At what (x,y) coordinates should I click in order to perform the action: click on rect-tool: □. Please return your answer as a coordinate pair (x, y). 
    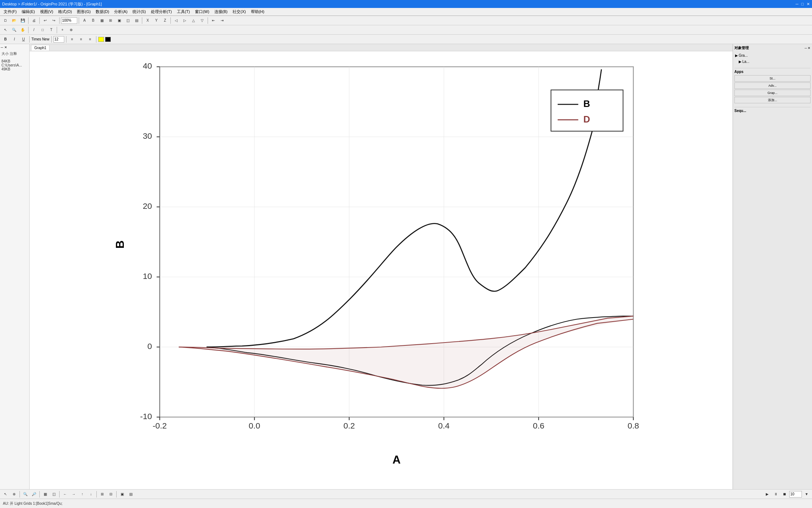
    Looking at the image, I should click on (43, 30).